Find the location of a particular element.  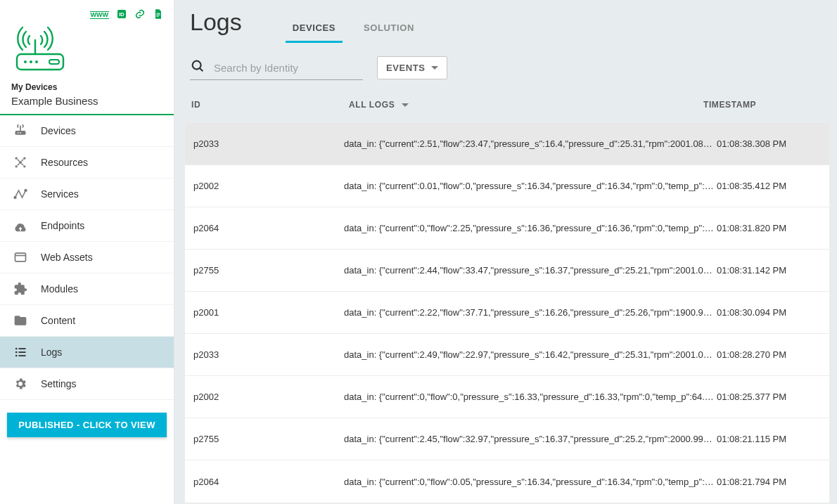

search-wrap is located at coordinates (276, 67).